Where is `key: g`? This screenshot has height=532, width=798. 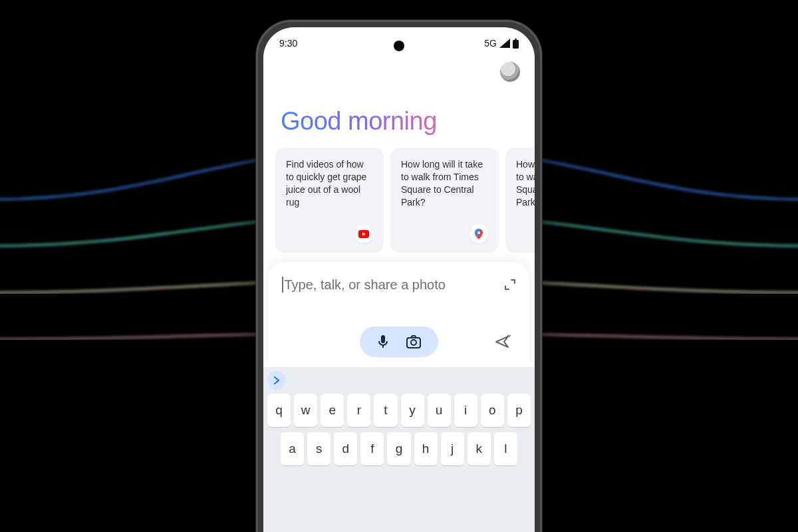 key: g is located at coordinates (399, 449).